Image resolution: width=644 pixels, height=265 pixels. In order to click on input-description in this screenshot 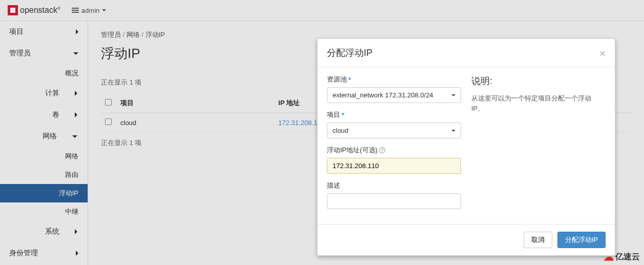, I will do `click(394, 201)`.